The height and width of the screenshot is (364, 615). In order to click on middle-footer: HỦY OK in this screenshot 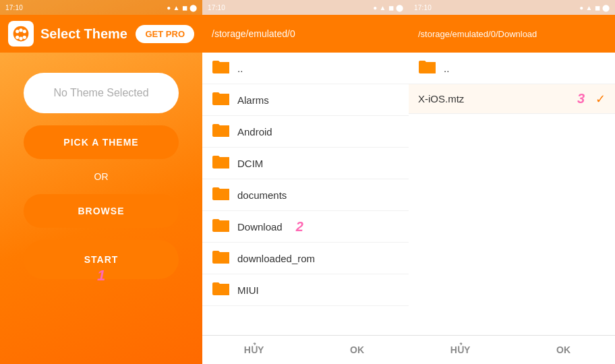, I will do `click(305, 349)`.